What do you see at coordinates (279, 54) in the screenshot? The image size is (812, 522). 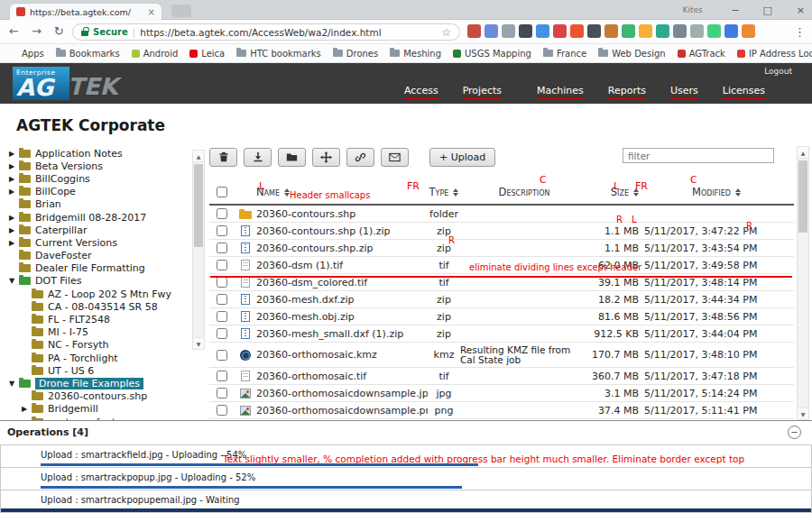 I see `bookmark-item: HTC bookmarks` at bounding box center [279, 54].